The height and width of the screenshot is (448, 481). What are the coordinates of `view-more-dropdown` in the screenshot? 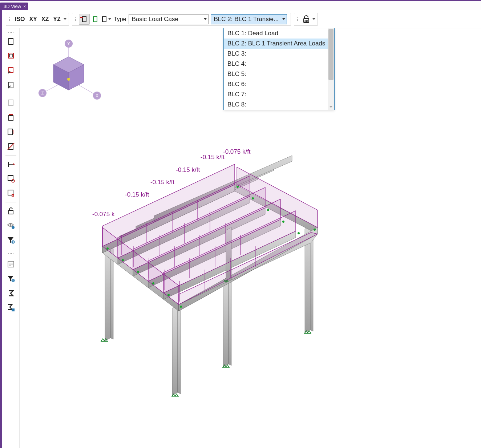 It's located at (65, 19).